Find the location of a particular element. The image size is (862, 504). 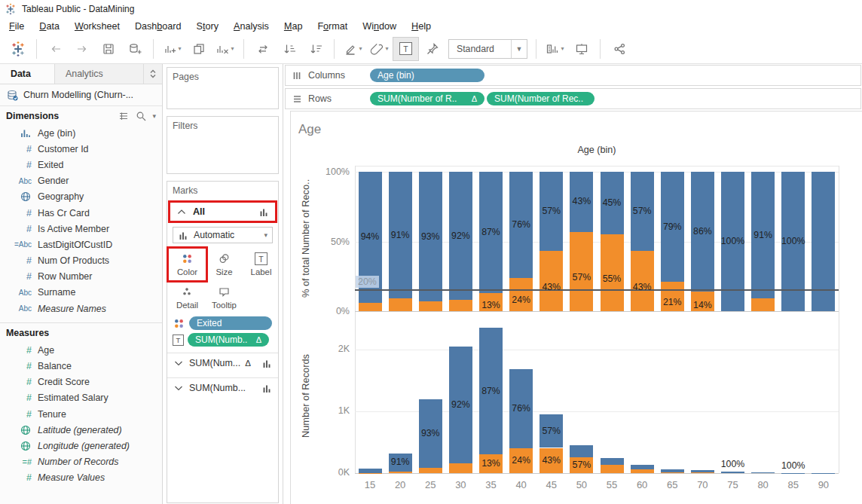

field-measure-values: #Measure Values is located at coordinates (81, 478).